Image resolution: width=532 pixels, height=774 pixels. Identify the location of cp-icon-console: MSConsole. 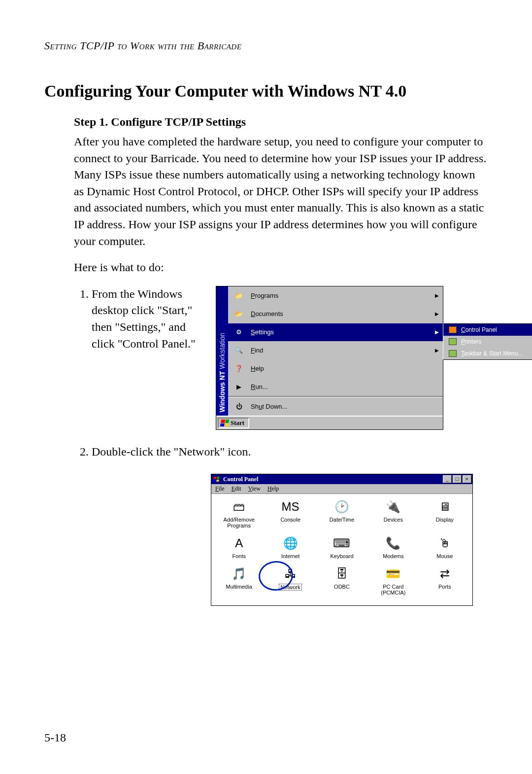
(290, 514).